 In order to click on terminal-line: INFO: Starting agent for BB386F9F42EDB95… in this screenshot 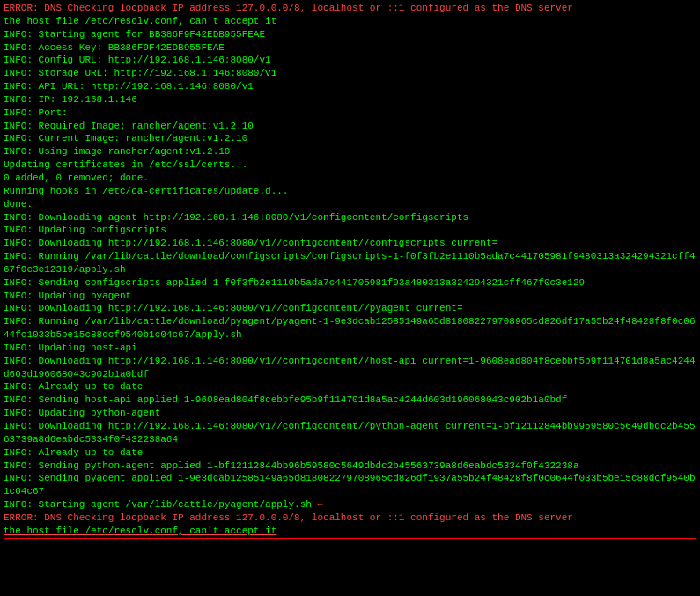, I will do `click(350, 35)`.